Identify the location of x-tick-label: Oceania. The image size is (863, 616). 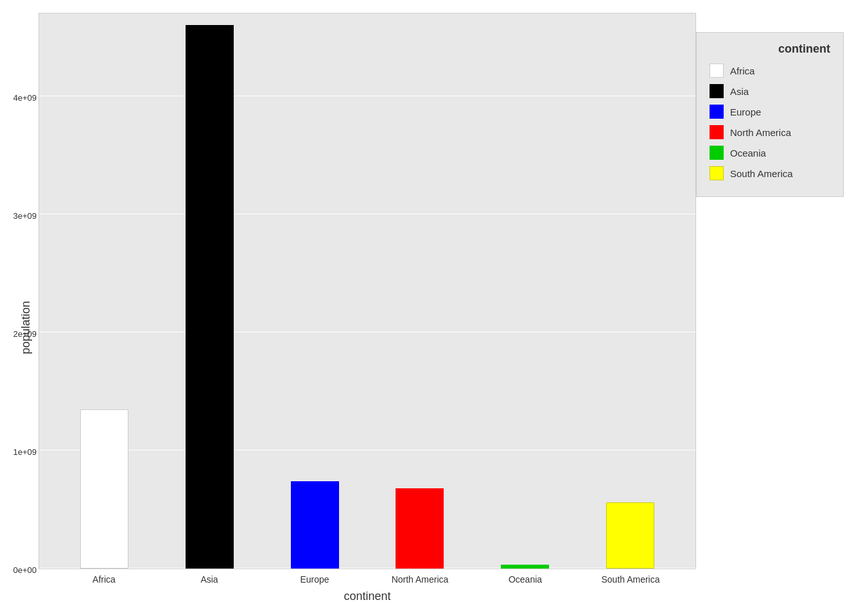
(525, 579).